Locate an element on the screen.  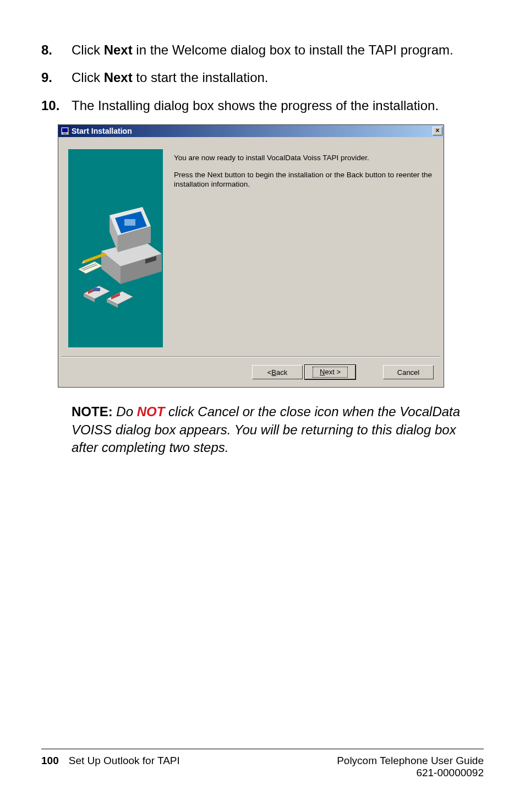
back-button-rest: ack is located at coordinates (282, 372).